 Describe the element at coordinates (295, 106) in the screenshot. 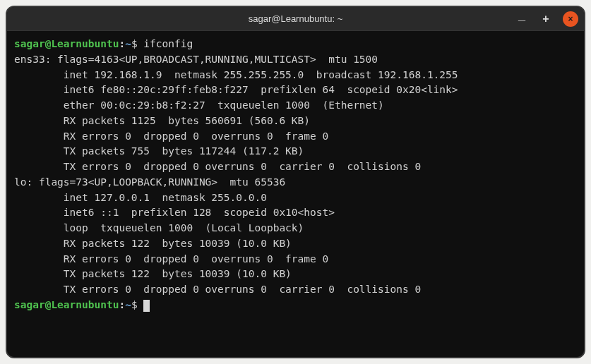

I see `output-line: ether 00:0c:29:b8:f2:27 txqueuelen 1000 …` at that location.